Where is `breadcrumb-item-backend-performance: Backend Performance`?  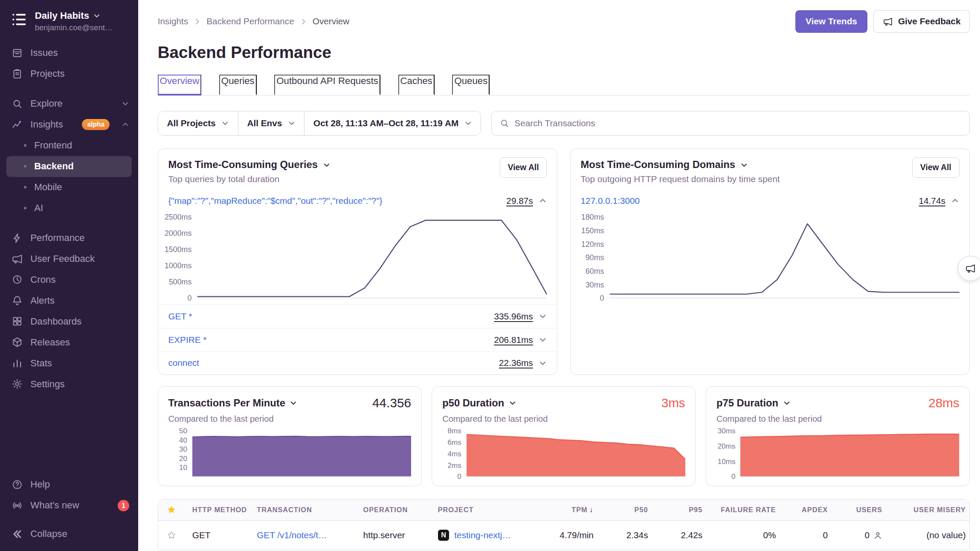 breadcrumb-item-backend-performance: Backend Performance is located at coordinates (250, 21).